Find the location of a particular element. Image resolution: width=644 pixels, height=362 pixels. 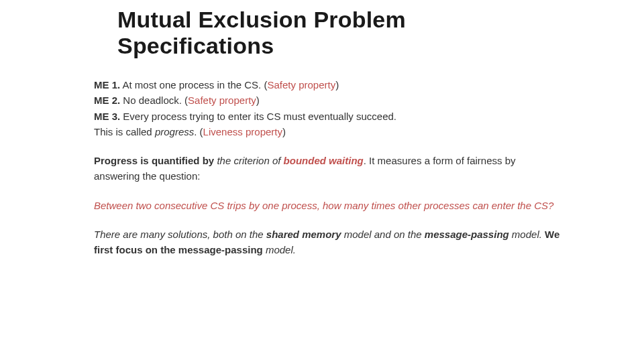

solutions-d: model. is located at coordinates (279, 249).